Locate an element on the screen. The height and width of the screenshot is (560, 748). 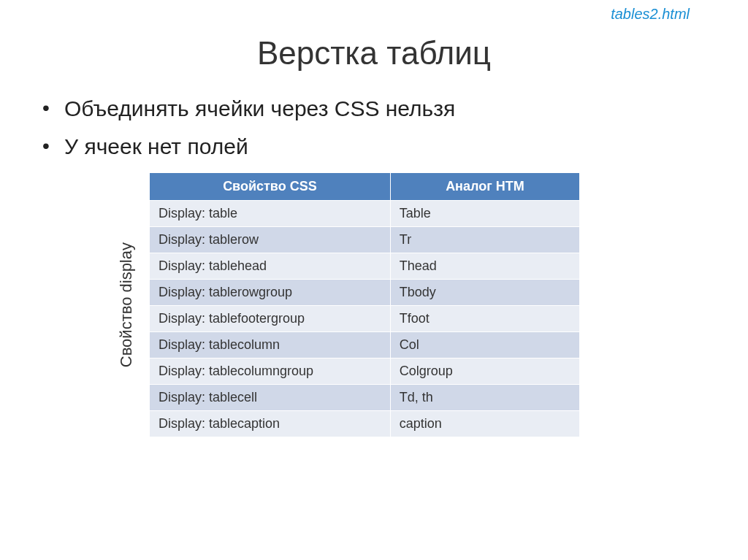
table-cell: Display: tablehead is located at coordinates (270, 266).